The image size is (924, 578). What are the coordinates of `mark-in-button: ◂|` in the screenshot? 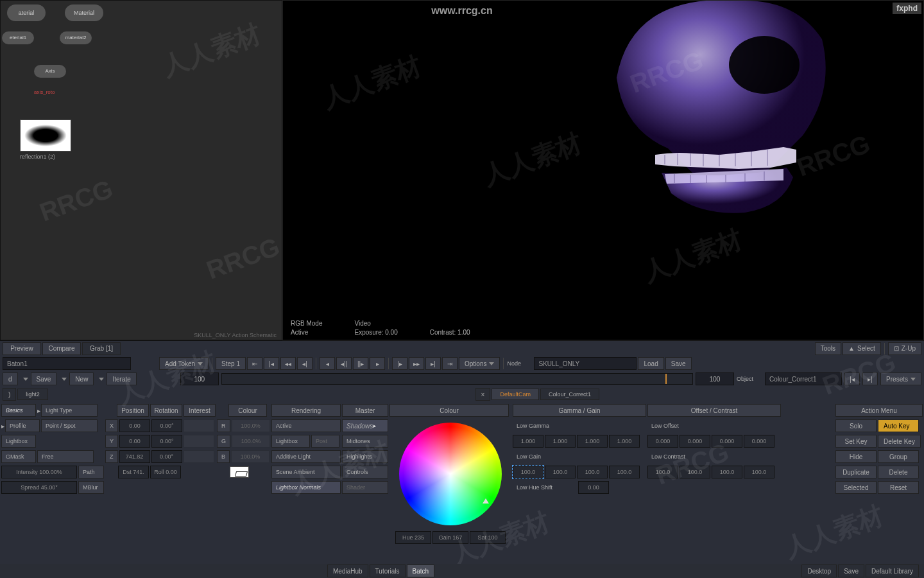 It's located at (305, 363).